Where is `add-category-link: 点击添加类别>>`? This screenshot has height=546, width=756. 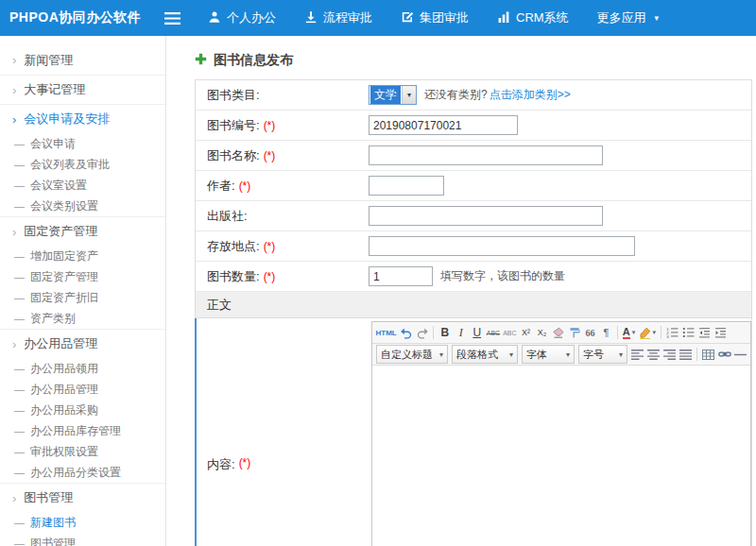
add-category-link: 点击添加类别>> is located at coordinates (530, 94).